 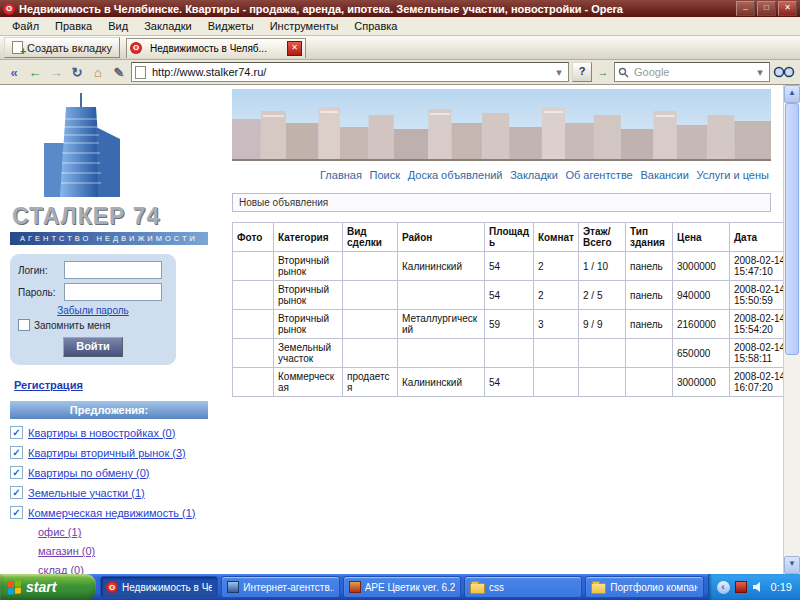 What do you see at coordinates (741, 587) in the screenshot?
I see `tray-app-icon` at bounding box center [741, 587].